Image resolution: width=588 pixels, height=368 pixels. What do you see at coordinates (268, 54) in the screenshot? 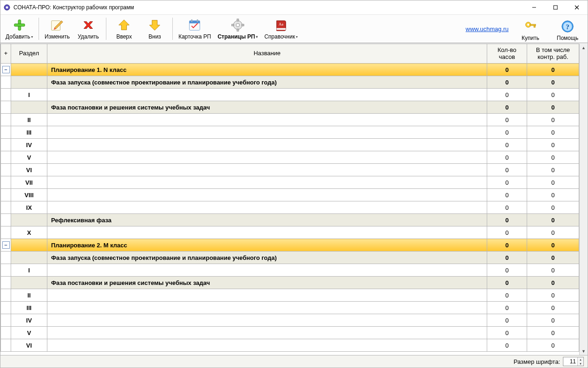
I see `col-header-name: Название` at bounding box center [268, 54].